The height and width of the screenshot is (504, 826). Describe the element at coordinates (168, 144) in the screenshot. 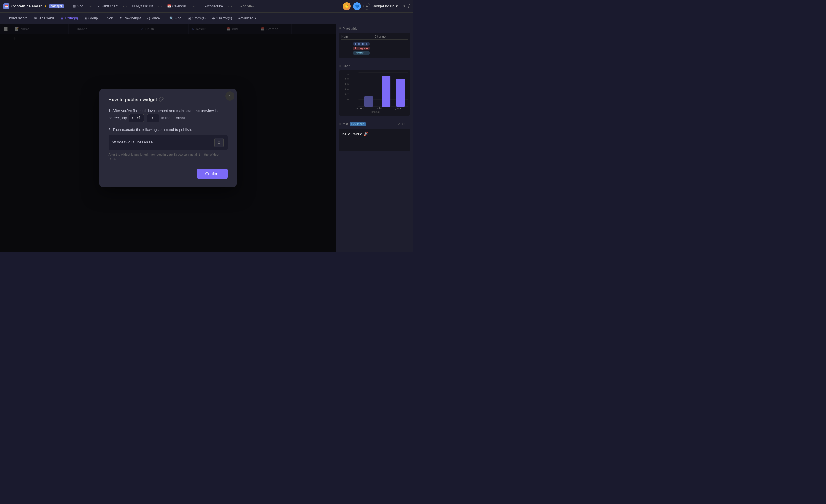

I see `modal-step2: 2. Then execute the following command to…` at that location.